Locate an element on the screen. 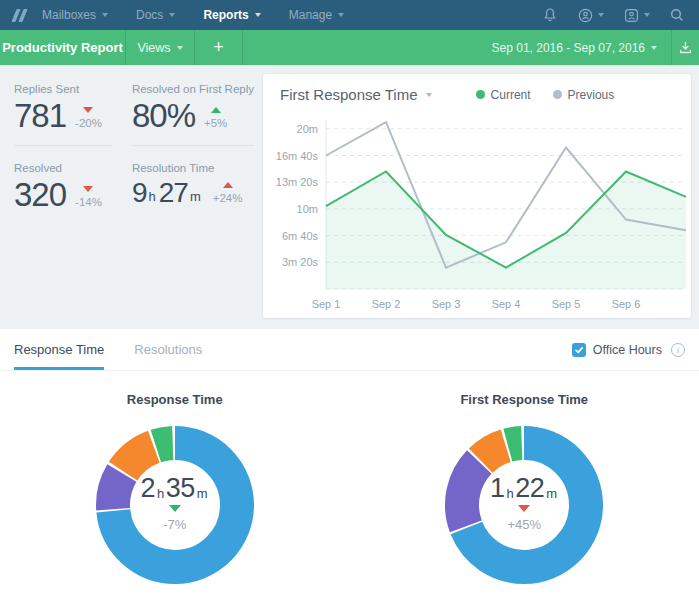  stat-label: Resolved on First Reply is located at coordinates (193, 89).